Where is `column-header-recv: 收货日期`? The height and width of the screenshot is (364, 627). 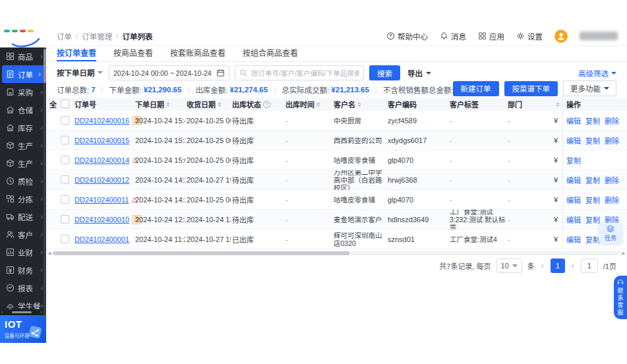 column-header-recv: 收货日期 is located at coordinates (208, 104).